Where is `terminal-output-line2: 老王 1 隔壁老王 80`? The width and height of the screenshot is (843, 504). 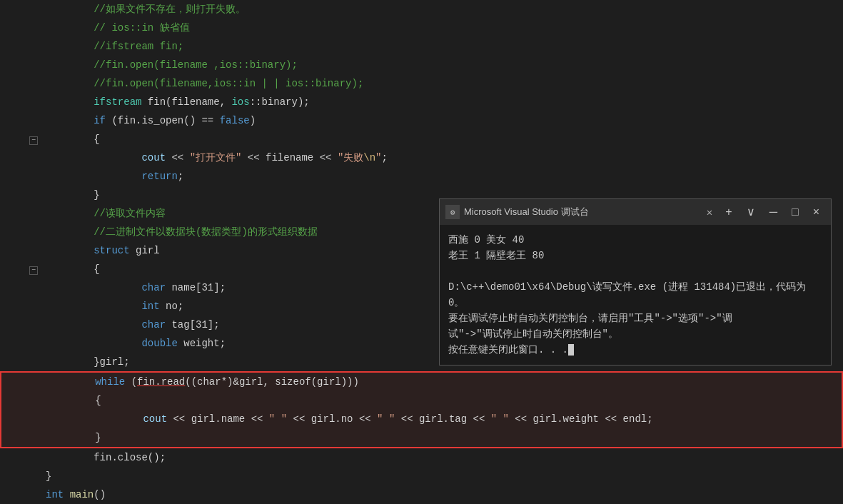
terminal-output-line2: 老王 1 隔壁老王 80 is located at coordinates (635, 256).